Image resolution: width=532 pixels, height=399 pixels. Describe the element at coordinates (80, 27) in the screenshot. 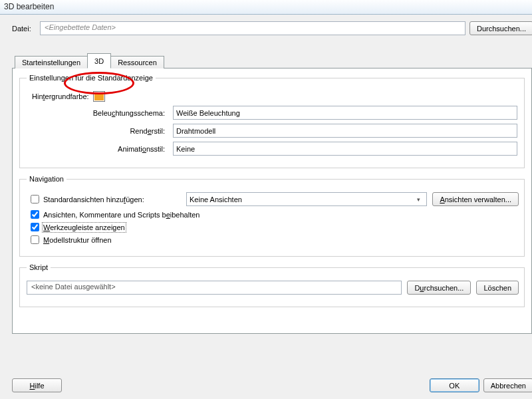

I see `file-value: <Eingebettete Daten>` at that location.